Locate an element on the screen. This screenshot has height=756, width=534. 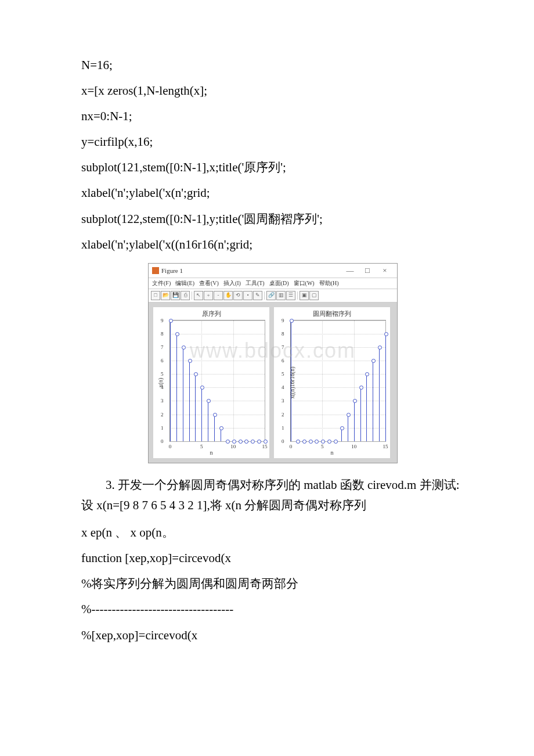
figure-window: Figure 1 — □ × 文件(F) 编辑(E) 查看(V) 插入(I) 工… is located at coordinates (273, 363).